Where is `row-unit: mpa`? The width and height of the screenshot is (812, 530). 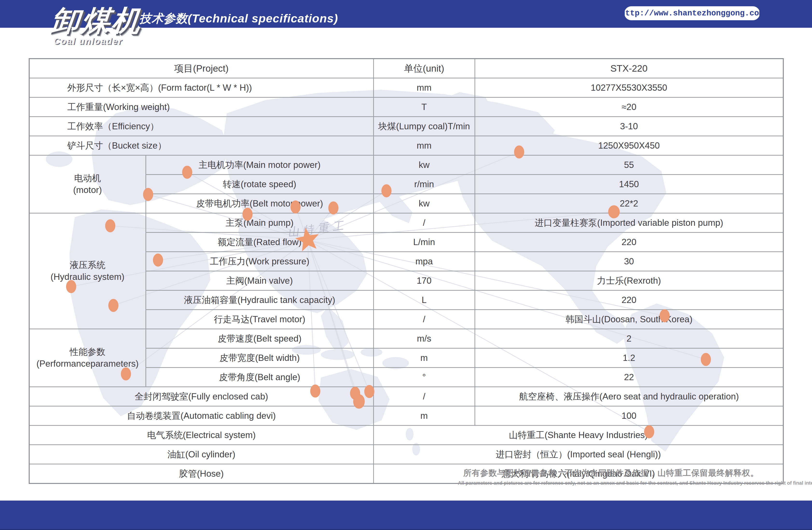 row-unit: mpa is located at coordinates (424, 261).